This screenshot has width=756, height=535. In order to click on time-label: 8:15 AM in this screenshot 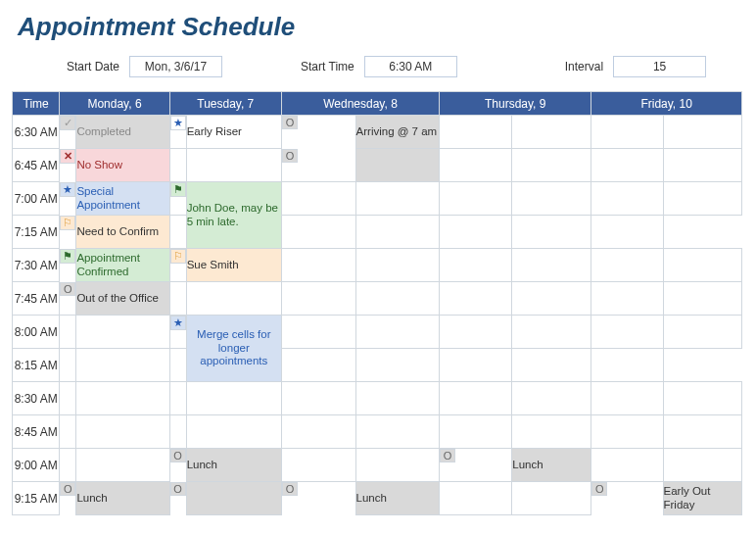, I will do `click(36, 365)`.